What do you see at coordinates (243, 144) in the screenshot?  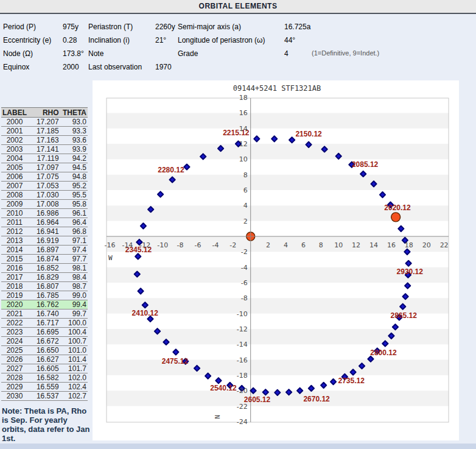 I see `y-tick-label: 12` at bounding box center [243, 144].